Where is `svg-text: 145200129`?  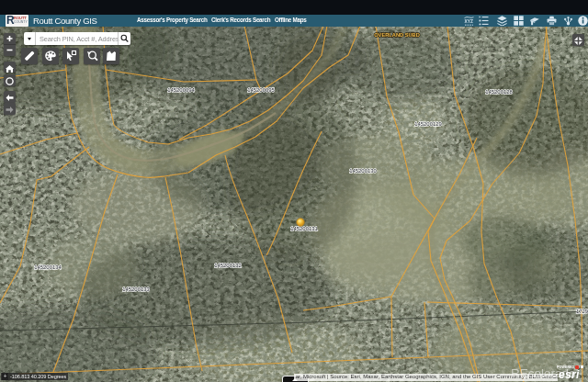 svg-text: 145200129 is located at coordinates (428, 124).